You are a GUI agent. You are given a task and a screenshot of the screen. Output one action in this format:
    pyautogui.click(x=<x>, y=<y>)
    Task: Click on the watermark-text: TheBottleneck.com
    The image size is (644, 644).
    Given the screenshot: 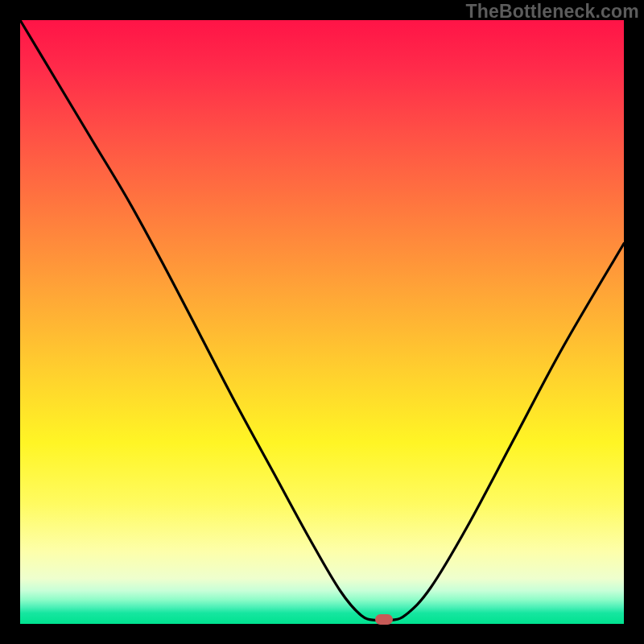 What is the action you would take?
    pyautogui.click(x=552, y=11)
    